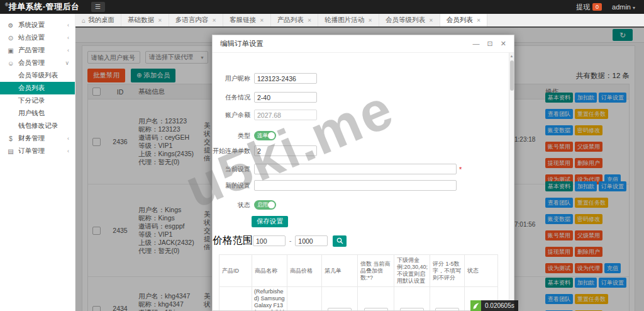 The height and width of the screenshot is (311, 644). Describe the element at coordinates (447, 310) in the screenshot. I see `rating-input` at that location.